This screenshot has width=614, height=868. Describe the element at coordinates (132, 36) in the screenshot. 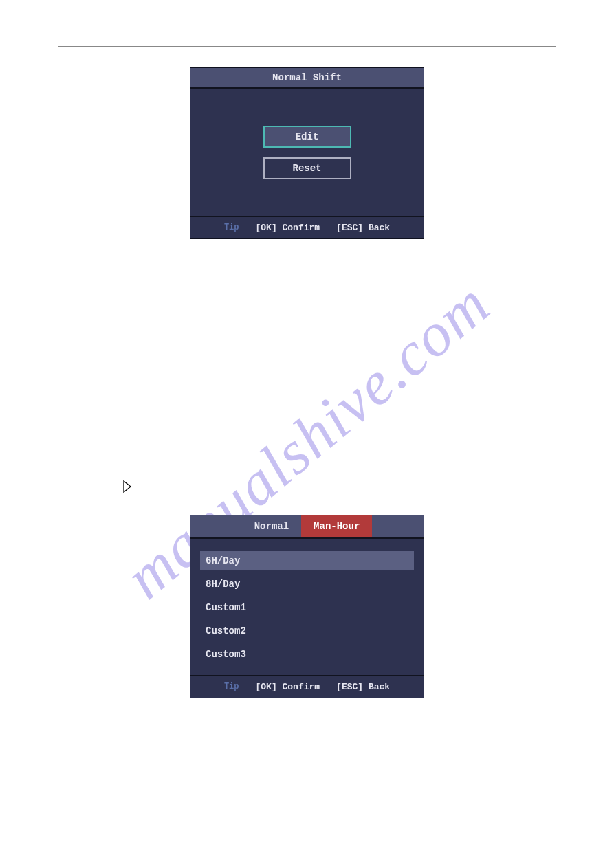

I see `header-manual-title: User Manual of Access Control Terminal` at that location.